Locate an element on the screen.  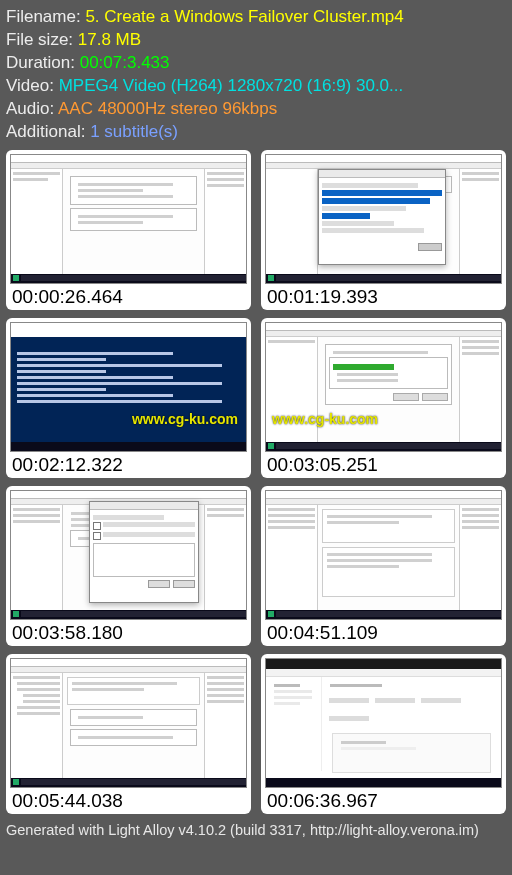
thumbnail-timestamp: 00:03:05.251 is located at coordinates (384, 464).